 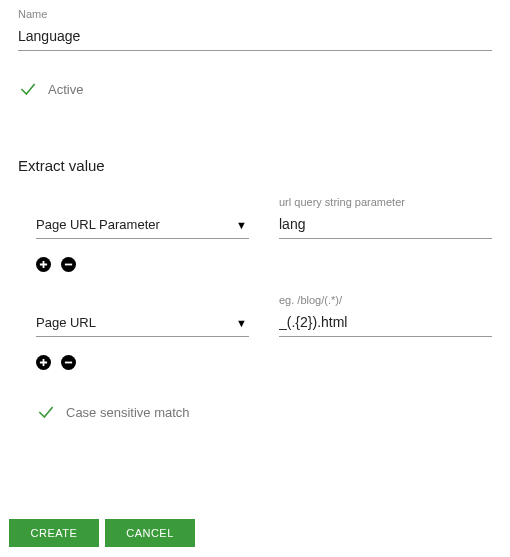 I want to click on active-checkbox: Active, so click(x=255, y=89).